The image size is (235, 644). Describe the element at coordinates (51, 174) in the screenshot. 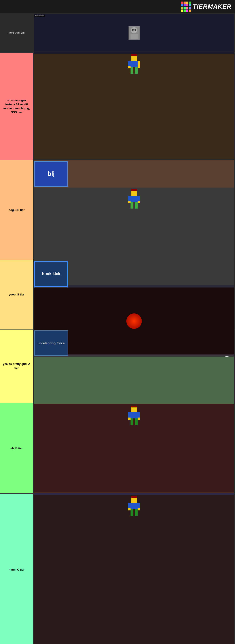

I see `list-item: blj` at that location.